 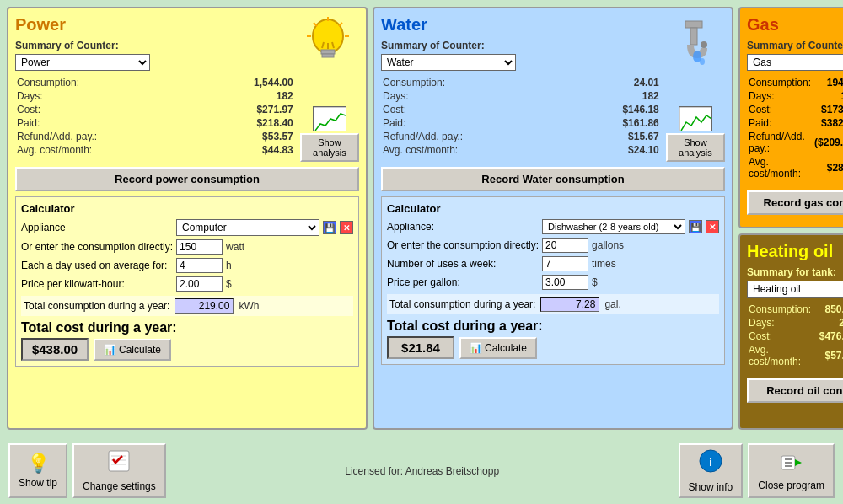 I want to click on water-direct-input, so click(x=565, y=245).